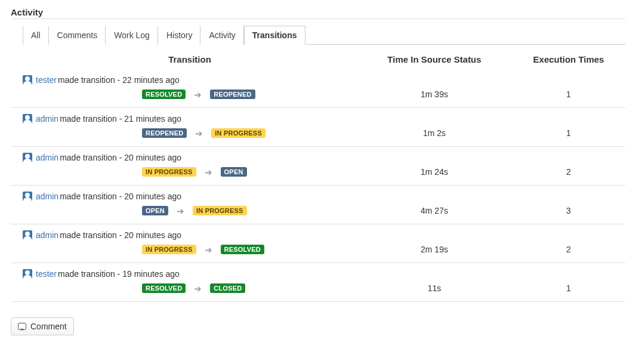 This screenshot has height=364, width=636. What do you see at coordinates (121, 119) in the screenshot?
I see `transition-meta: made transition - 21 minutes ago` at bounding box center [121, 119].